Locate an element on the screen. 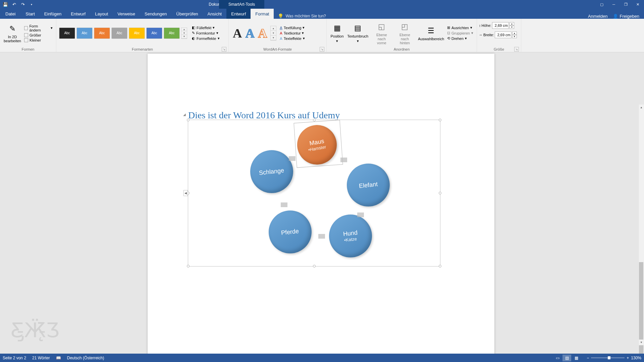  word-count: 21 Wörter is located at coordinates (41, 358).